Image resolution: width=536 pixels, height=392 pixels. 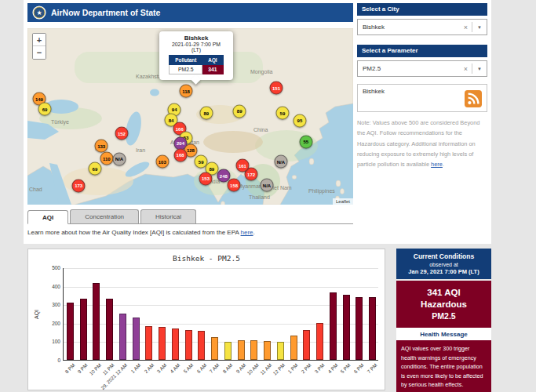 I want to click on note-here-link: here, so click(x=436, y=165).